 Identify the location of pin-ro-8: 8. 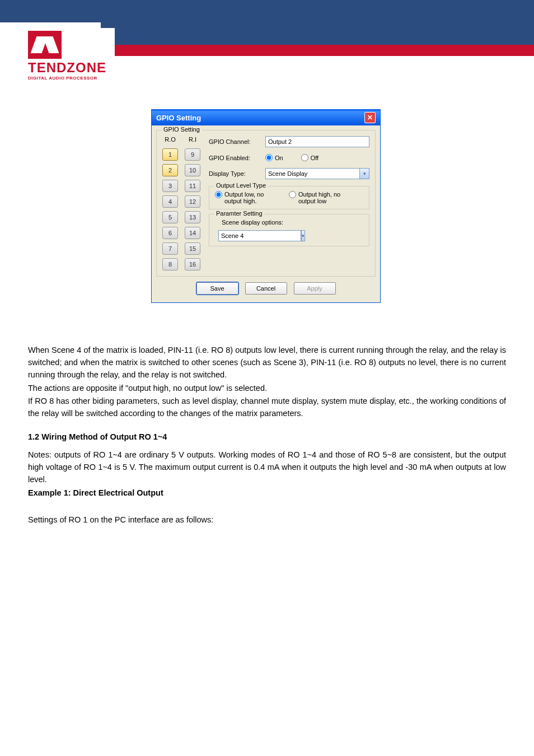
(170, 264).